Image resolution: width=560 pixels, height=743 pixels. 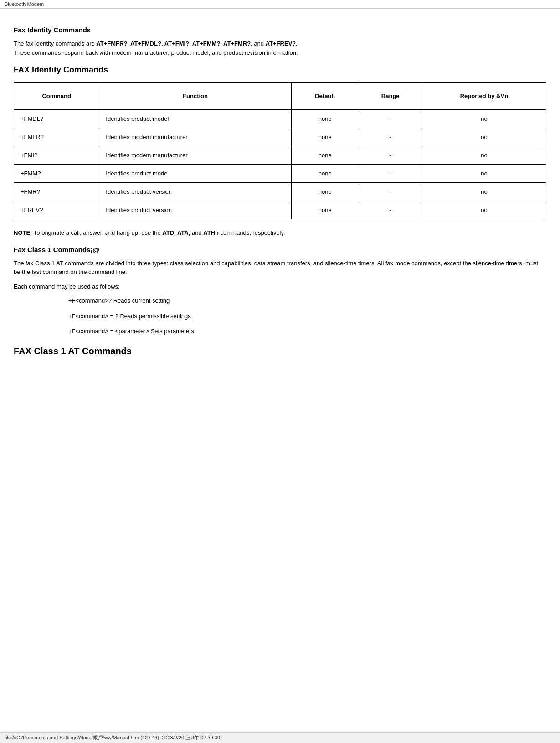 What do you see at coordinates (280, 48) in the screenshot?
I see `intro-paragraph: The fax identity commands are AT+FMFR?, …` at bounding box center [280, 48].